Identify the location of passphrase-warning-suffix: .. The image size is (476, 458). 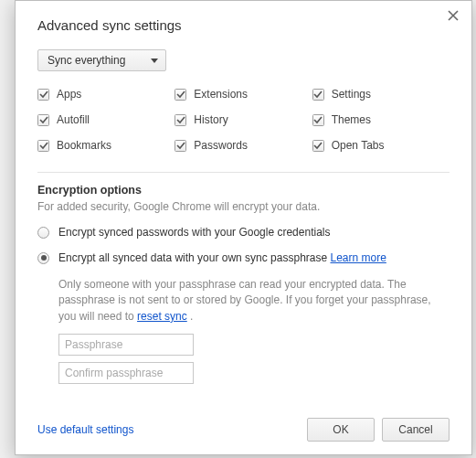
(190, 316).